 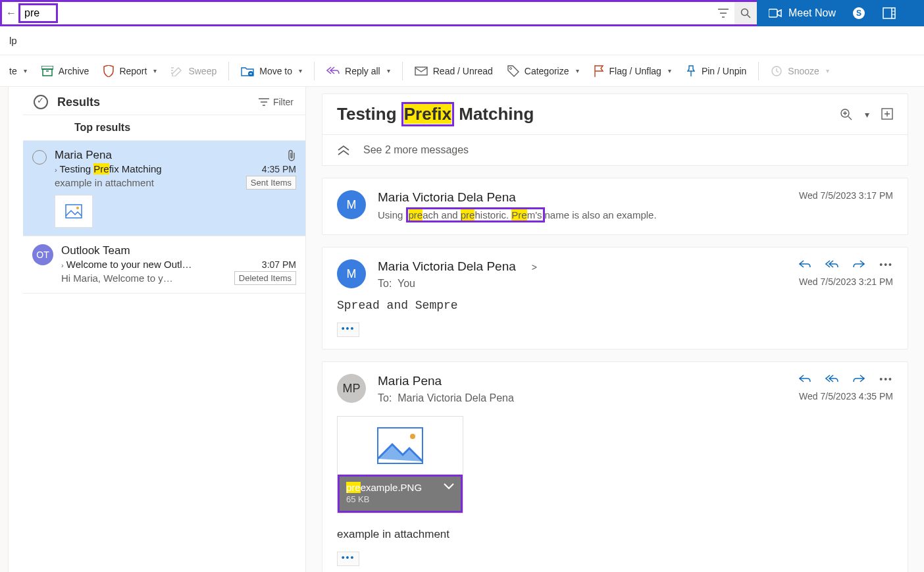 I want to click on search-filter-icon, so click(x=723, y=13).